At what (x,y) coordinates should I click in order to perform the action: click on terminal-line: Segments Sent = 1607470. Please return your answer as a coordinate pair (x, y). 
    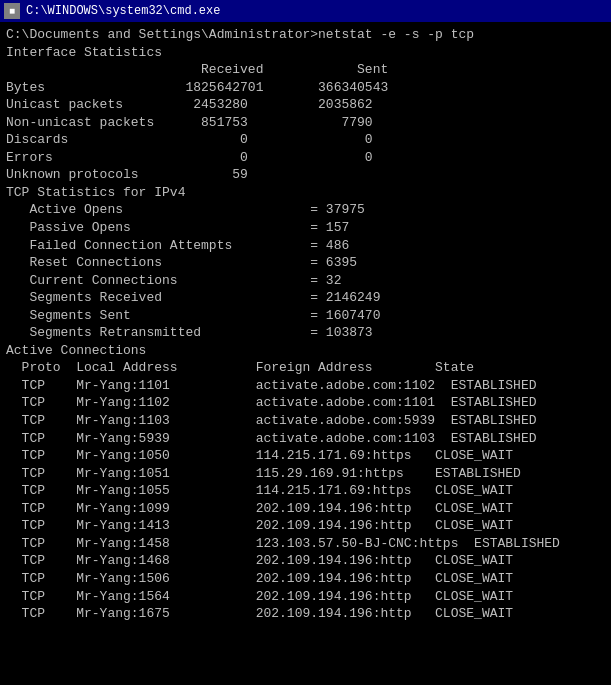
    Looking at the image, I should click on (306, 316).